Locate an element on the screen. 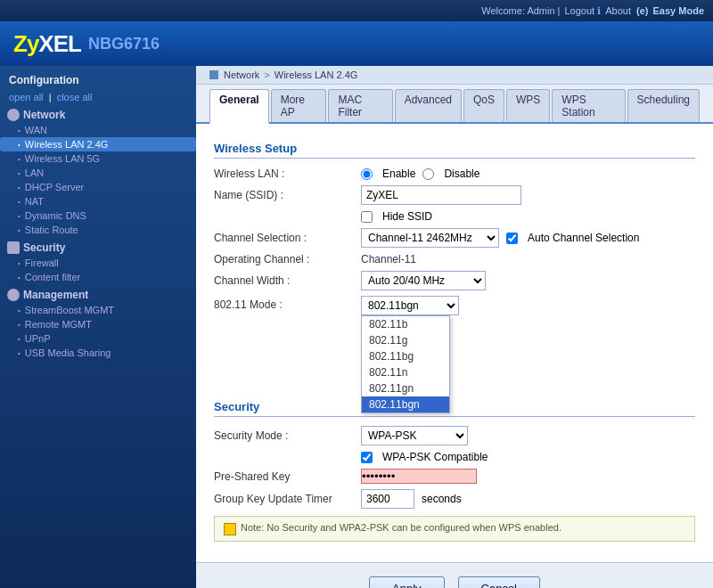  mode-row: 802.11 Mode : 802.11bgn 802.11b 802.11g … is located at coordinates (455, 306).